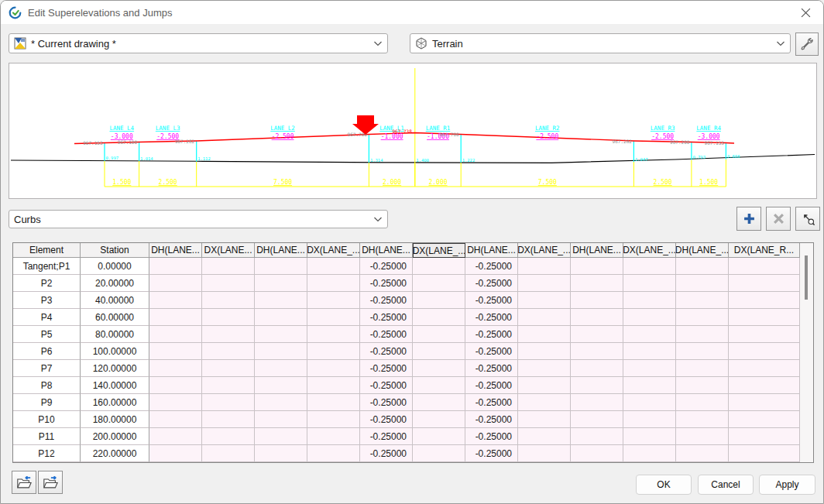 This screenshot has width=824, height=504. I want to click on element-cell: P8, so click(46, 386).